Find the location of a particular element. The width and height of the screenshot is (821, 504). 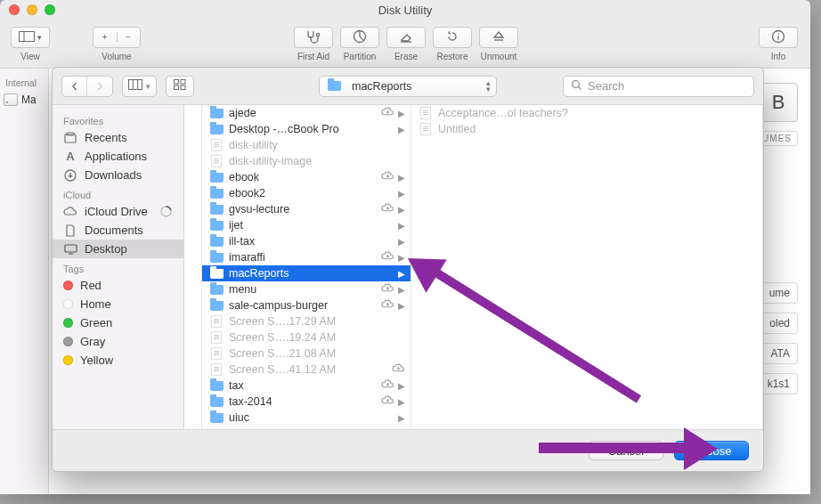

favorites-header: Favorites is located at coordinates (118, 119).